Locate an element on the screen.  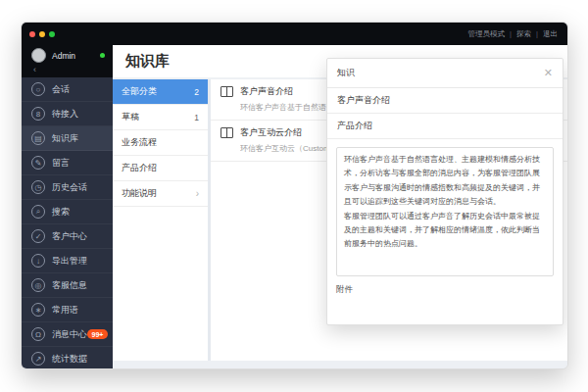
sidebar-item-agent-info: ◎ 客服信息 is located at coordinates (67, 286).